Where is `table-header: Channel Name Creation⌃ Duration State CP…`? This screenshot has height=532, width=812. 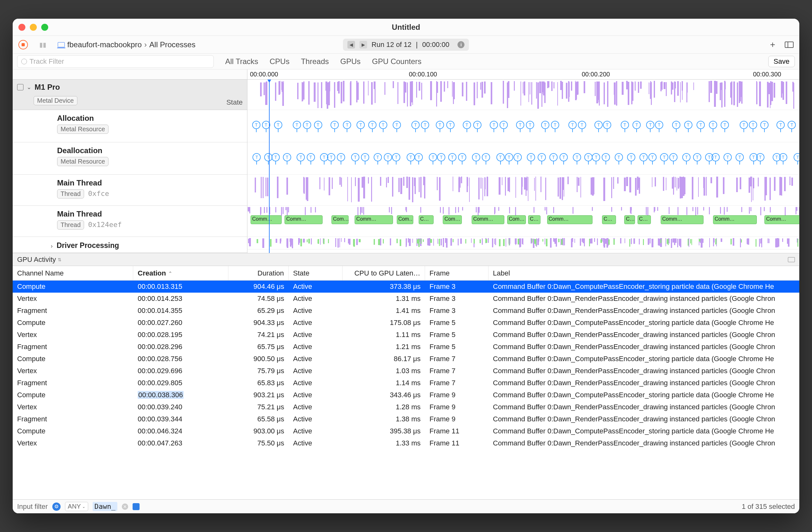 table-header: Channel Name Creation⌃ Duration State CP… is located at coordinates (406, 274).